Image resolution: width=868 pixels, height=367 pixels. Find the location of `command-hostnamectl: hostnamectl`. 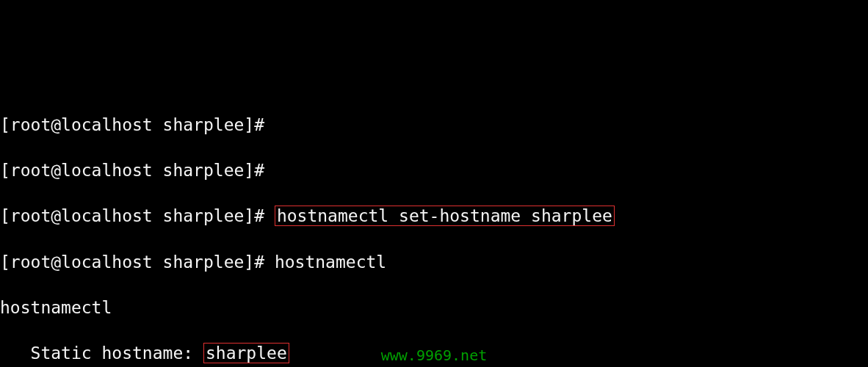

command-hostnamectl: hostnamectl is located at coordinates (330, 262).